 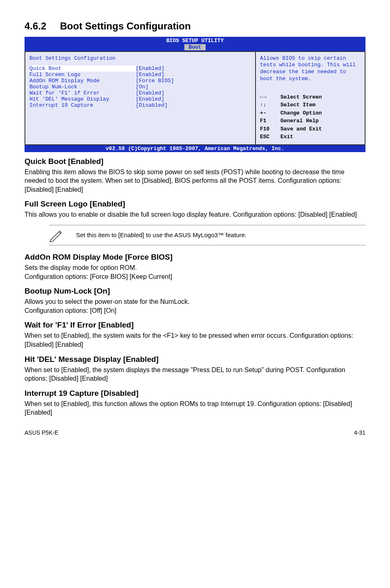 What do you see at coordinates (301, 97) in the screenshot?
I see `bios-key-desc: Select Screen` at bounding box center [301, 97].